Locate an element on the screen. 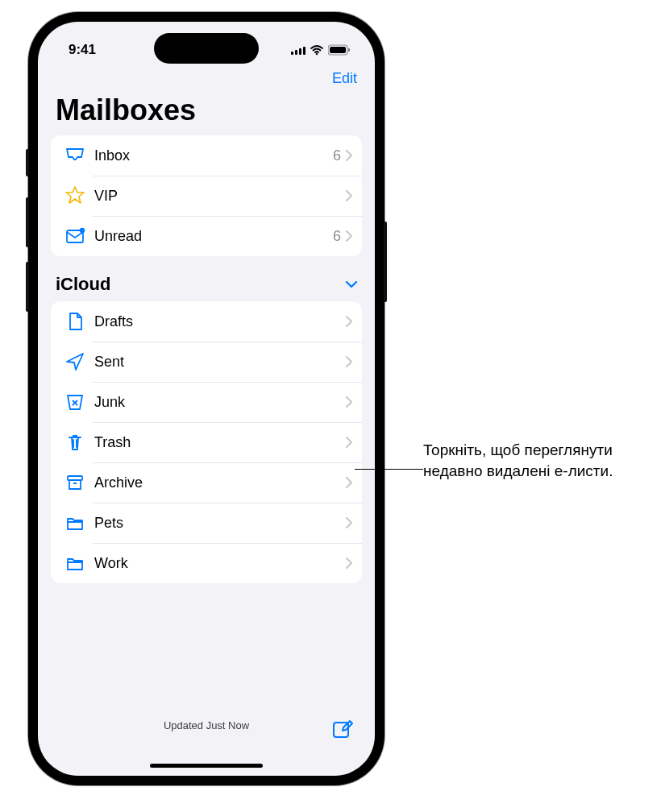  edit-button: Edit is located at coordinates (345, 79).